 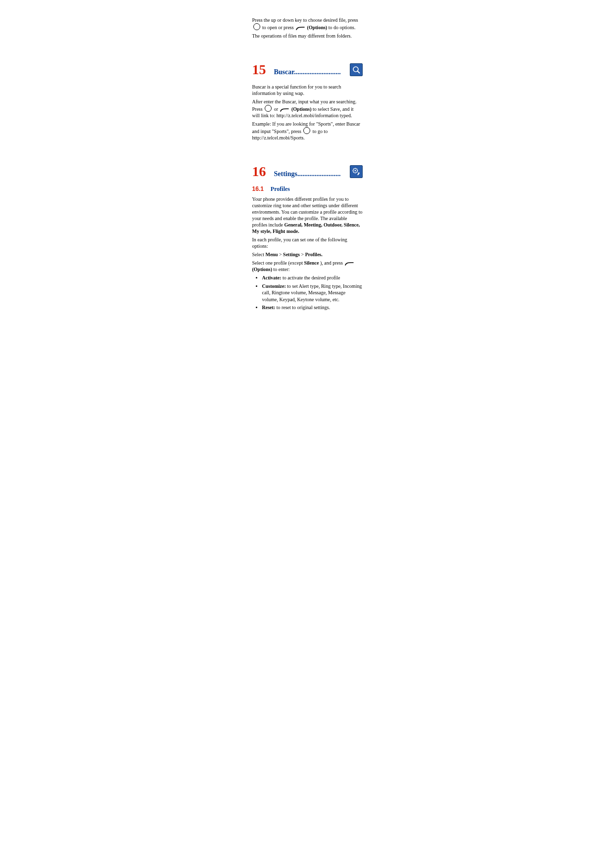 What do you see at coordinates (291, 254) in the screenshot?
I see `settings-label: Settings` at bounding box center [291, 254].